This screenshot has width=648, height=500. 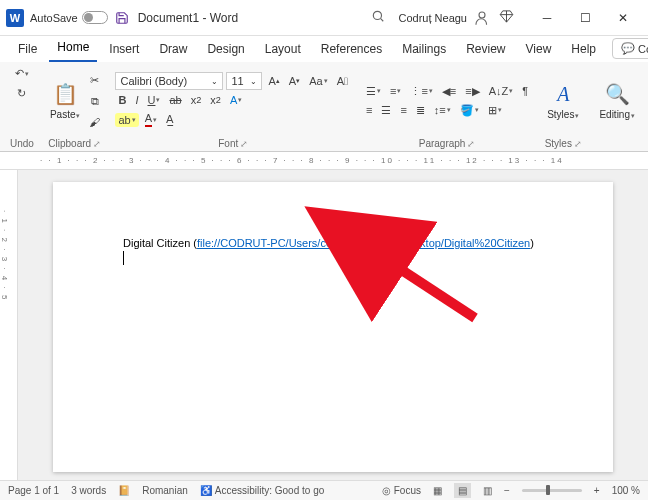 I want to click on focus-label: Focus, so click(x=408, y=490).